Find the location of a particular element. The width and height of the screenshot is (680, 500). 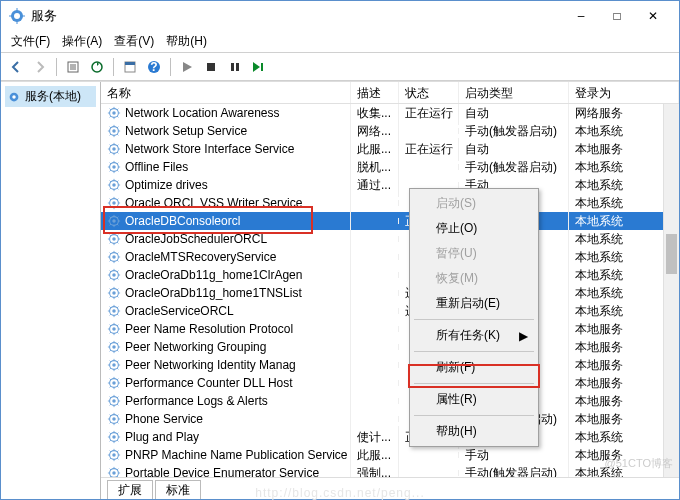

service-name: OracleDBConsoleorcl is located at coordinates (182, 221).